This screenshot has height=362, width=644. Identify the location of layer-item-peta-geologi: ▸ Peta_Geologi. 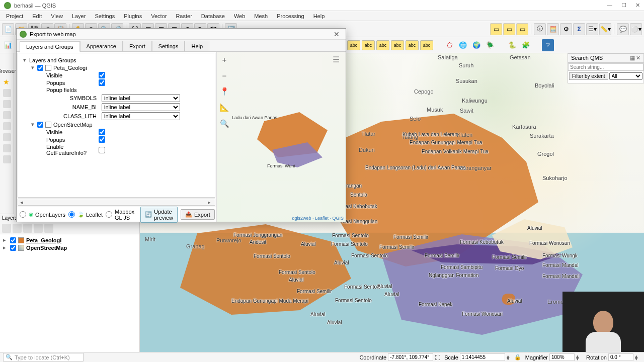
(69, 240).